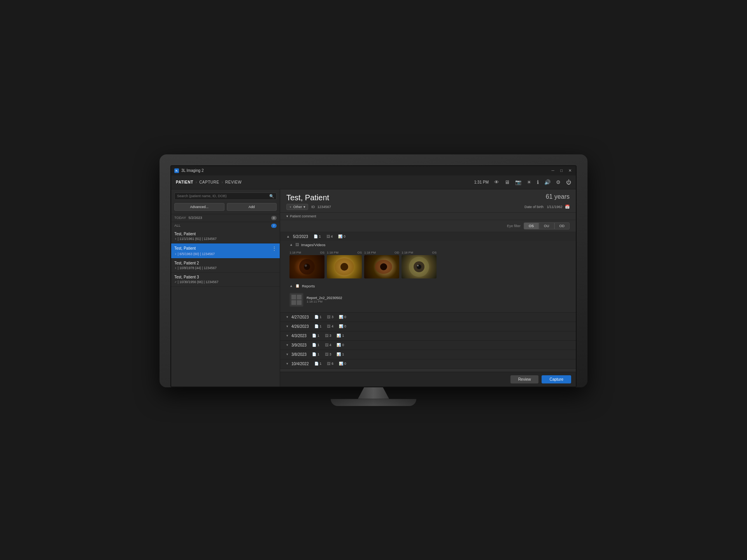 Image resolution: width=747 pixels, height=560 pixels. I want to click on capture-button: Capture, so click(556, 380).